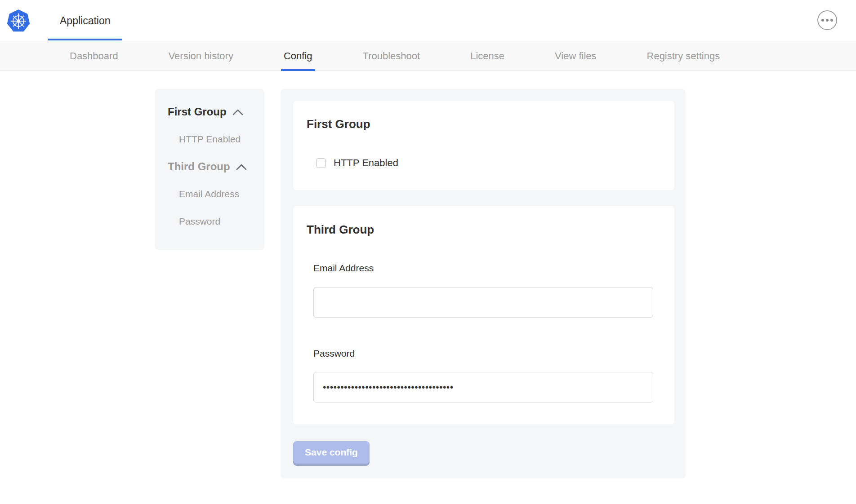 This screenshot has height=504, width=856. What do you see at coordinates (575, 56) in the screenshot?
I see `tab-view-files: View files` at bounding box center [575, 56].